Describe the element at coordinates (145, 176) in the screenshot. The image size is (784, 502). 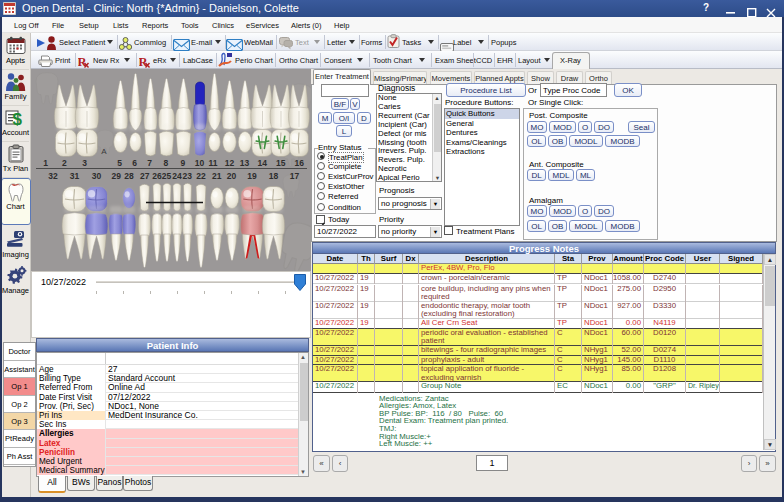
I see `svg-text: 27` at that location.